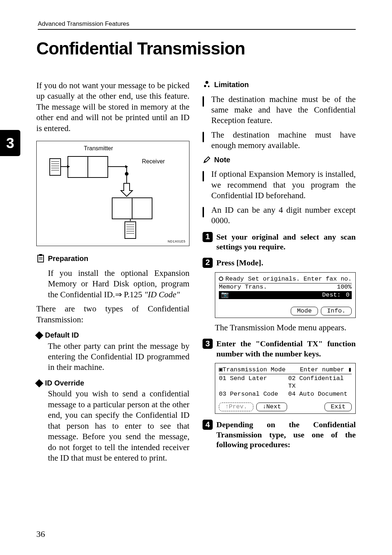 This screenshot has height=555, width=392. I want to click on id-override-heading-row: ID Override, so click(113, 383).